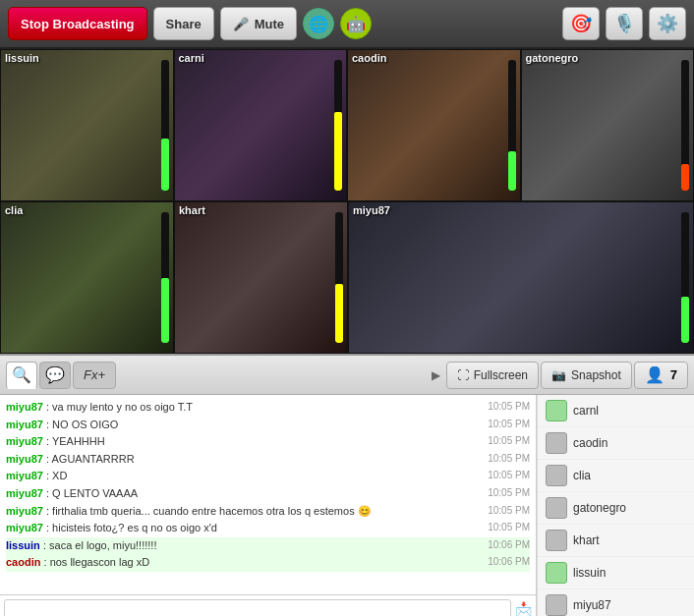 Image resolution: width=694 pixels, height=616 pixels. Describe the element at coordinates (267, 512) in the screenshot. I see `message-row: miyu87 : firthalia tmb queria... cuando …` at that location.